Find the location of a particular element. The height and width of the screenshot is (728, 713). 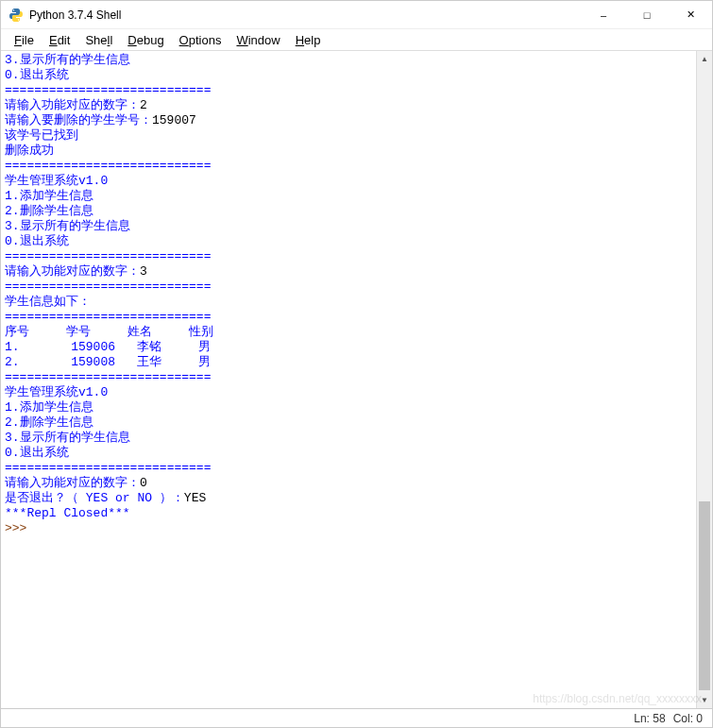

status-line: Ln: 58 is located at coordinates (650, 719).